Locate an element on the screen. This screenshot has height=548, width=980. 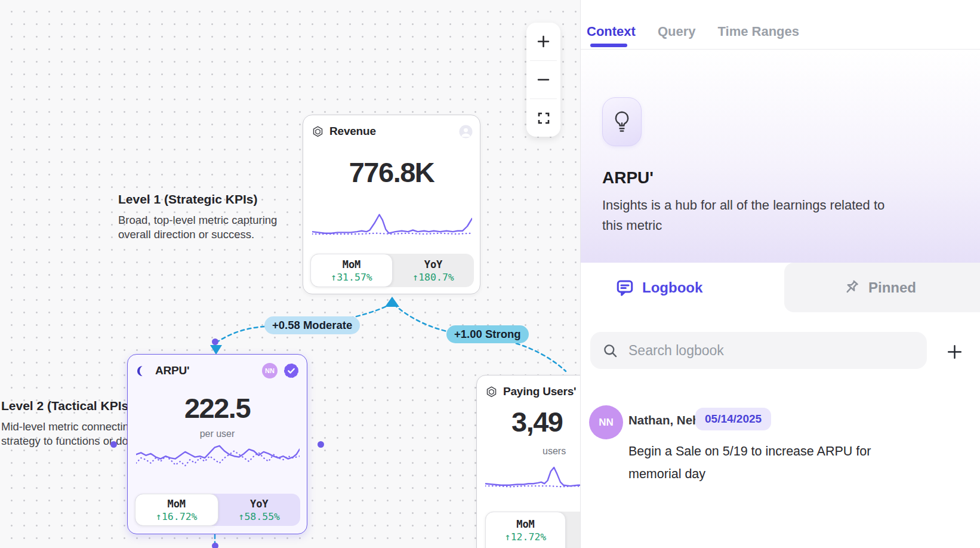
zoom-controls is located at coordinates (543, 80).